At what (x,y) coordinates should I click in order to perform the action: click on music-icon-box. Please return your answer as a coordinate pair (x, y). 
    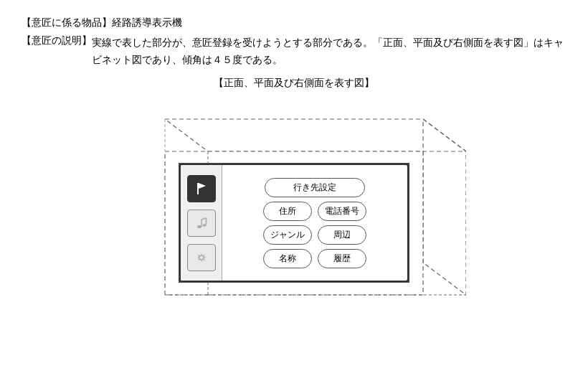
    Looking at the image, I should click on (201, 223).